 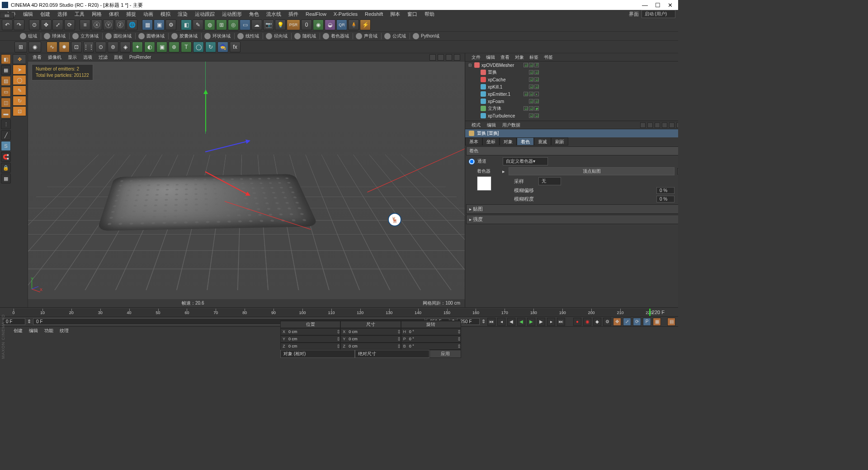 I want to click on field-胶囊体域: 胶囊体域, so click(x=184, y=36).